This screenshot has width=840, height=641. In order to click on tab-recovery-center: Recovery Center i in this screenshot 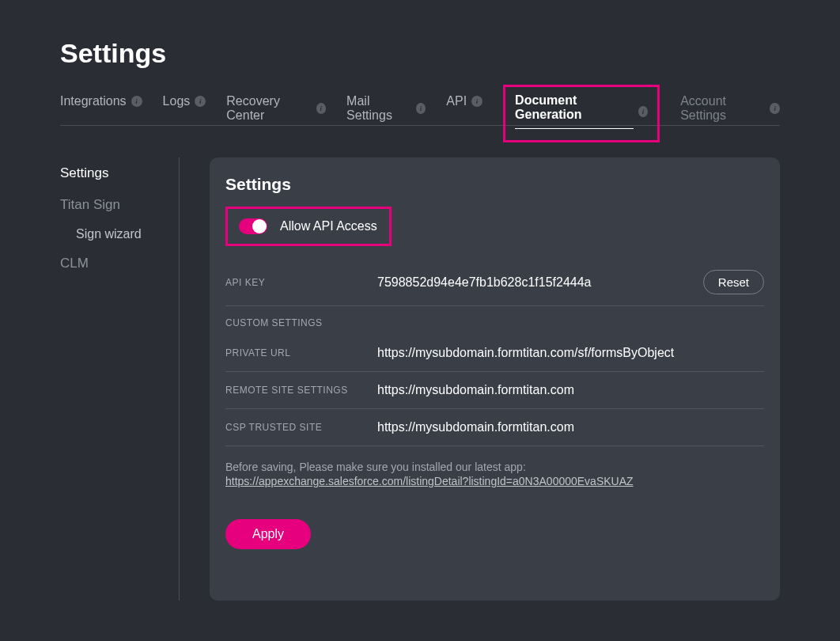, I will do `click(276, 113)`.